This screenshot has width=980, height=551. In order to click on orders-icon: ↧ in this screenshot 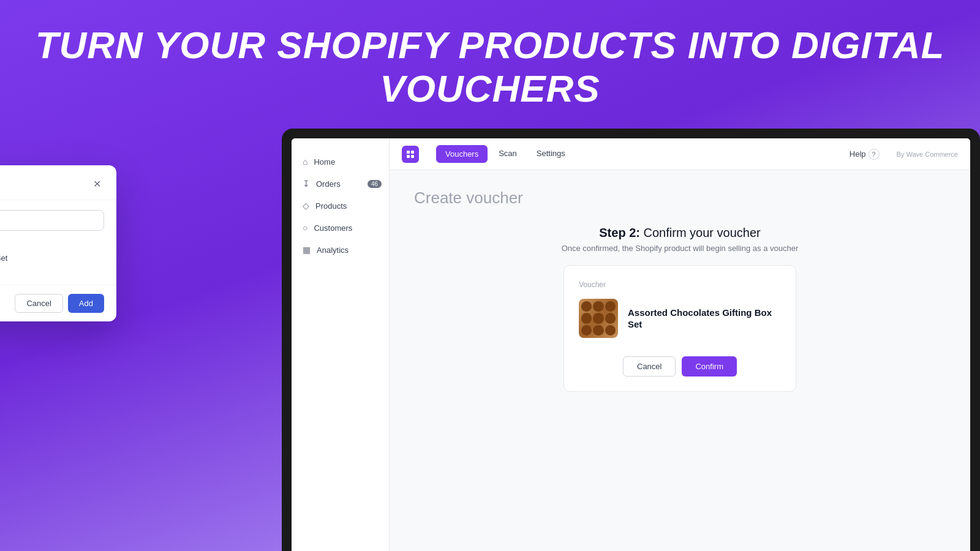, I will do `click(306, 184)`.